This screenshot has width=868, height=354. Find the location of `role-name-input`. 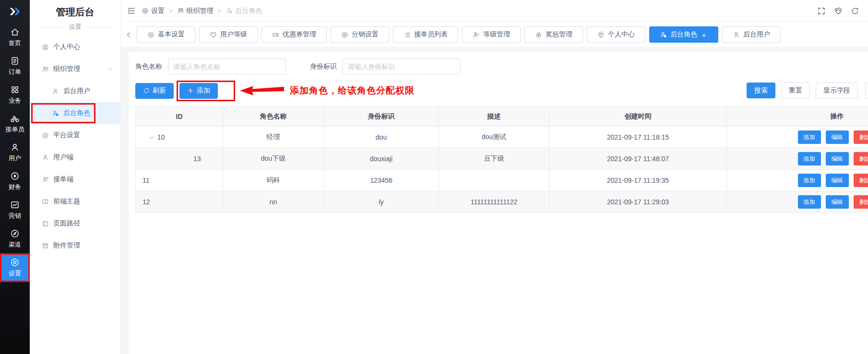

role-name-input is located at coordinates (227, 66).